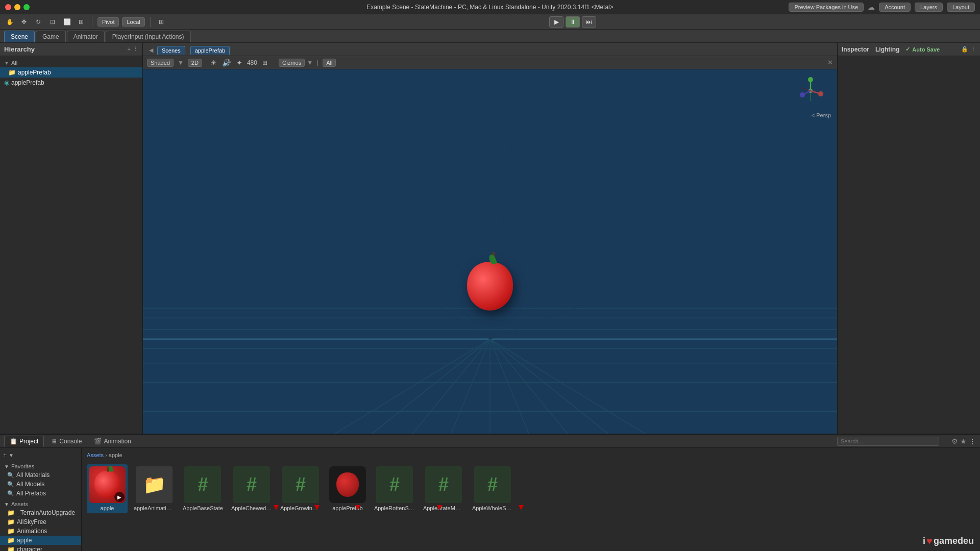 The image size is (980, 551). What do you see at coordinates (395, 485) in the screenshot?
I see `asset-rotten-thumb: #` at bounding box center [395, 485].